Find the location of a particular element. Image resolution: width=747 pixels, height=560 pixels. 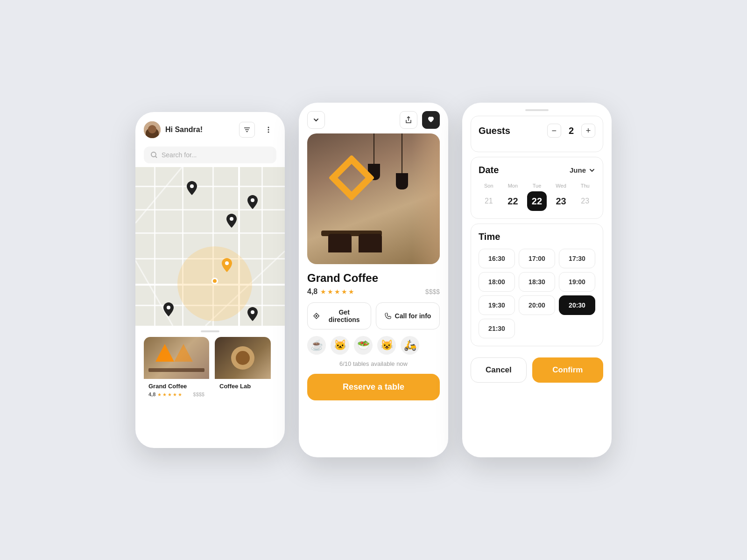

time-2030: 20:30 is located at coordinates (577, 305).